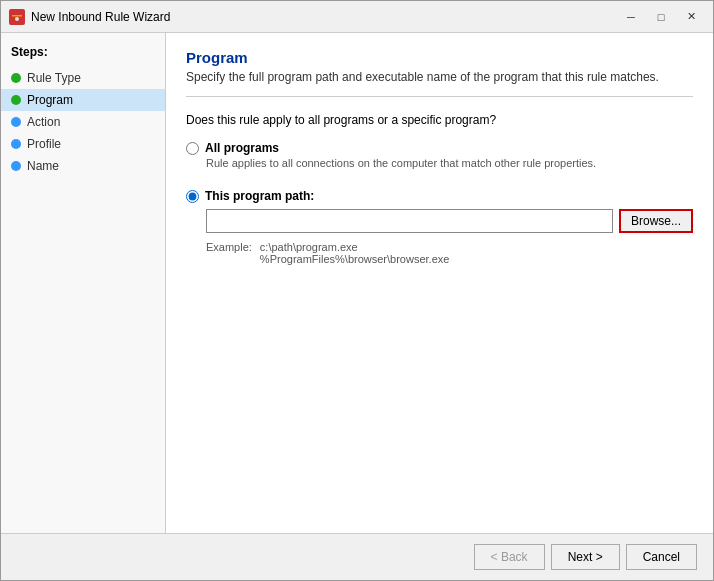  I want to click on footer: < Back Next > Cancel, so click(357, 556).